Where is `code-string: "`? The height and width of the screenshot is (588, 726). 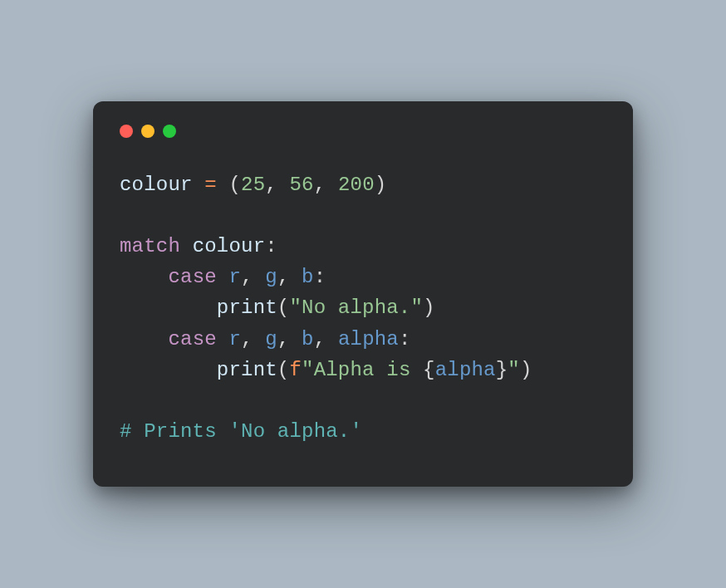 code-string: " is located at coordinates (513, 370).